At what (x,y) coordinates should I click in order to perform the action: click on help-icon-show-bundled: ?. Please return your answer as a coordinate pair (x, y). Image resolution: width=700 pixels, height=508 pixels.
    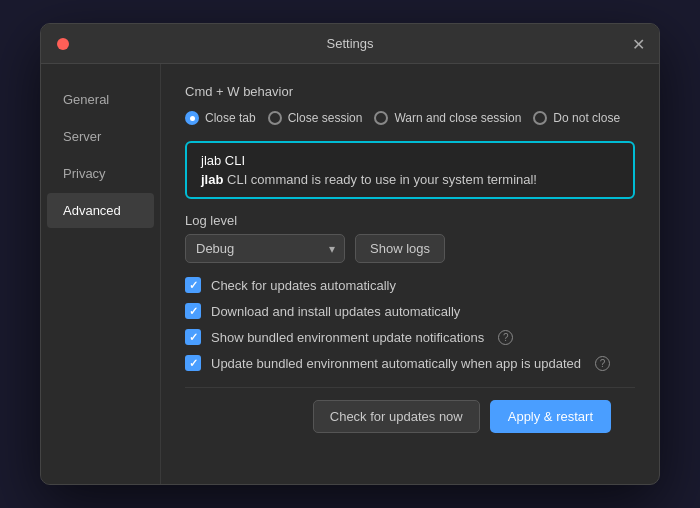
    Looking at the image, I should click on (506, 338).